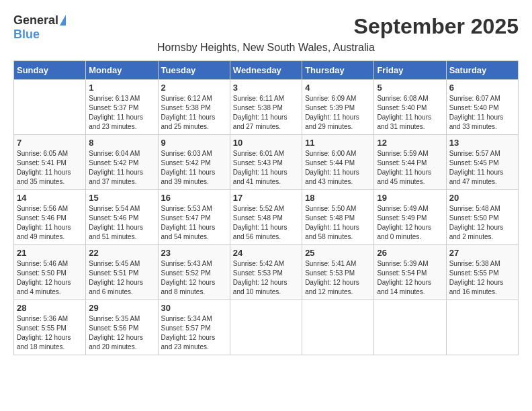 Image resolution: width=532 pixels, height=411 pixels. What do you see at coordinates (122, 142) in the screenshot?
I see `day-number: 8` at bounding box center [122, 142].